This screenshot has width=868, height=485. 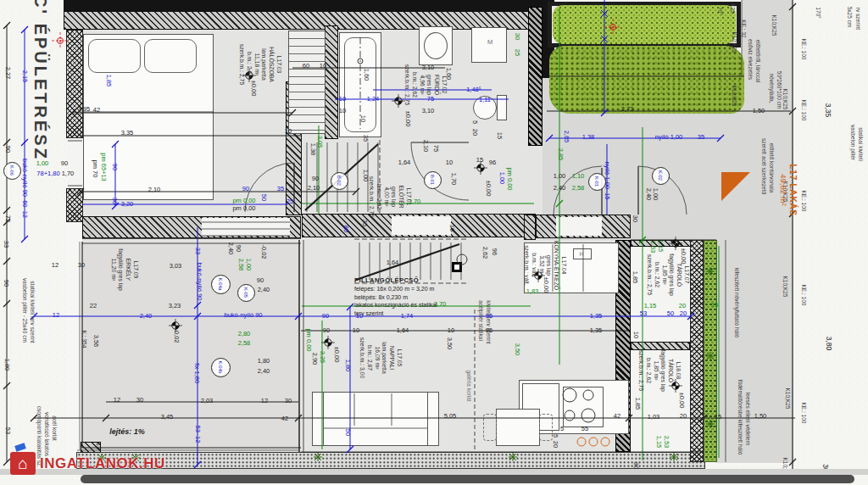 What do you see at coordinates (25, 76) in the screenshot?
I see `dim-label: 2,15` at bounding box center [25, 76].